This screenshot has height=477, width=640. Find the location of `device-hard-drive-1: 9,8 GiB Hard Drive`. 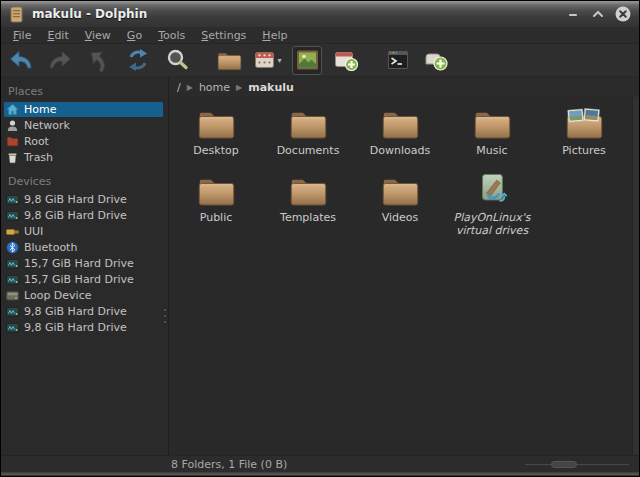

device-hard-drive-1: 9,8 GiB Hard Drive is located at coordinates (84, 200).